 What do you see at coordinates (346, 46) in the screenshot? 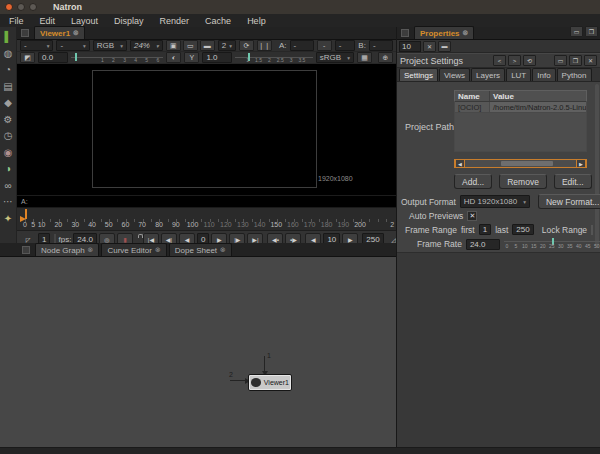
I see `wipe-mode-select: -` at bounding box center [346, 46].